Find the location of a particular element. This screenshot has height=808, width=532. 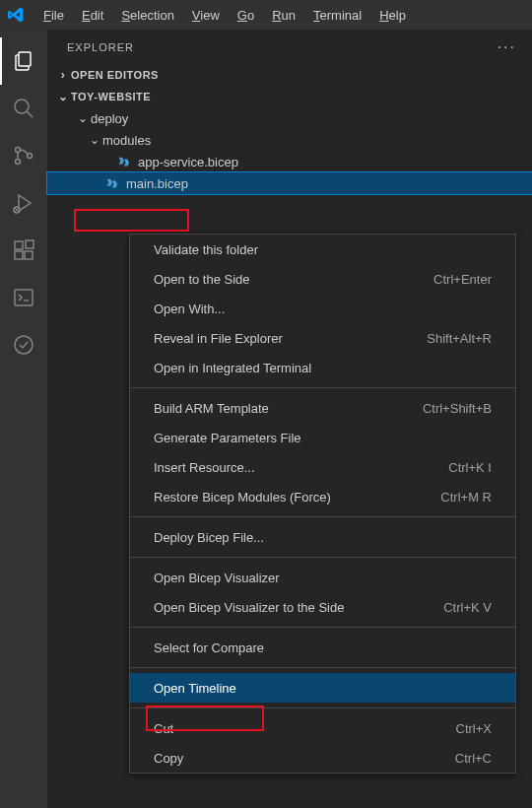

ctx-insert-resource: Insert Resource... Ctrl+K I is located at coordinates (323, 467).